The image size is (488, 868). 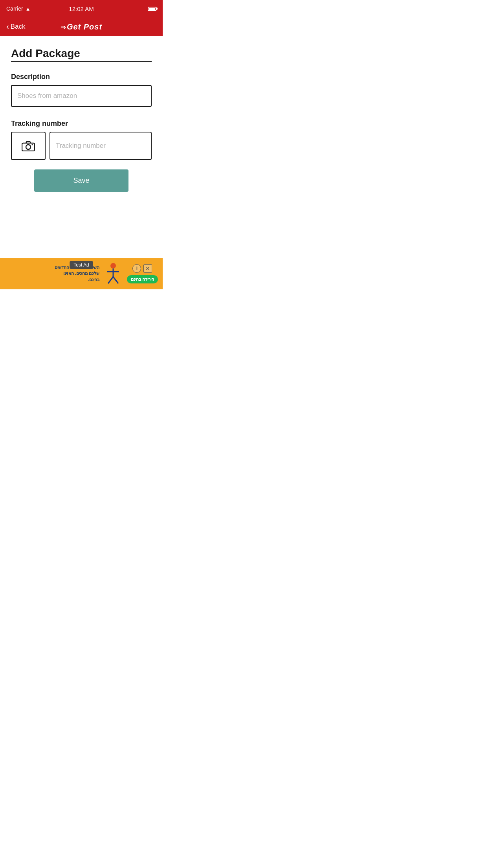 What do you see at coordinates (152, 9) in the screenshot?
I see `battery-icon` at bounding box center [152, 9].